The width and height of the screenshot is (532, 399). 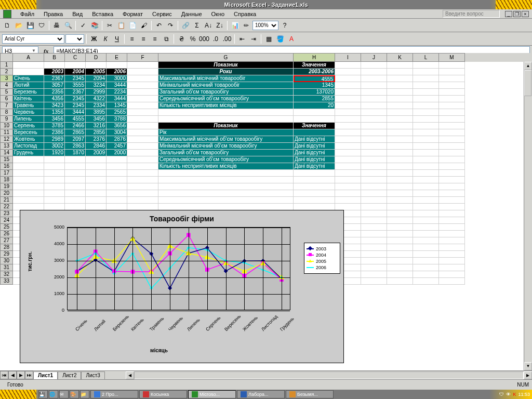 I want to click on print-icon: 🖶, so click(x=57, y=25).